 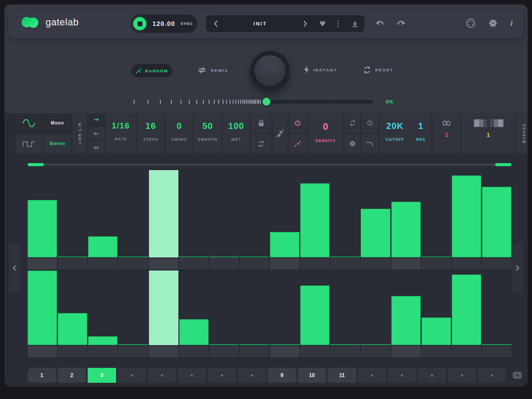 What do you see at coordinates (29, 123) in the screenshot?
I see `waveform-sine-button` at bounding box center [29, 123].